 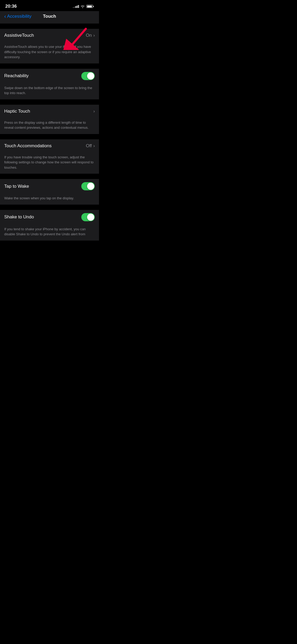 What do you see at coordinates (88, 217) in the screenshot?
I see `shake-to-undo-toggle` at bounding box center [88, 217].